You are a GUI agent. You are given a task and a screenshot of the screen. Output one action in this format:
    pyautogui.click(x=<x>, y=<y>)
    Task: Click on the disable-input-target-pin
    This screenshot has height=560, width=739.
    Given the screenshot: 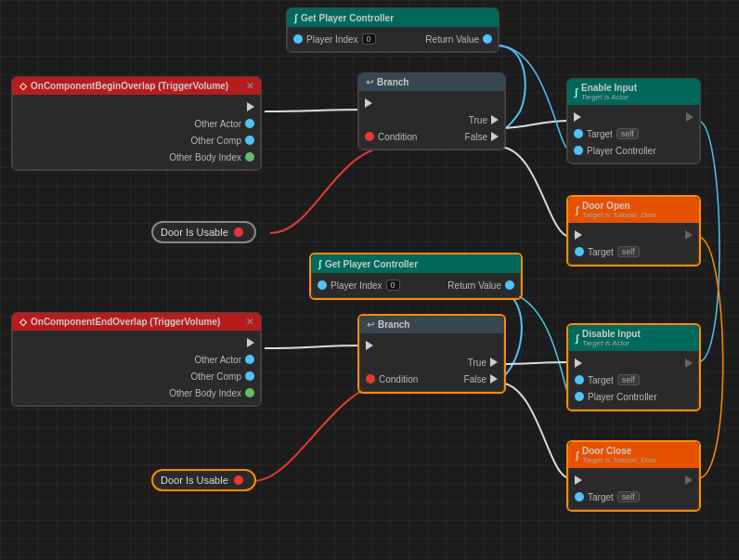 What is the action you would take?
    pyautogui.click(x=579, y=380)
    